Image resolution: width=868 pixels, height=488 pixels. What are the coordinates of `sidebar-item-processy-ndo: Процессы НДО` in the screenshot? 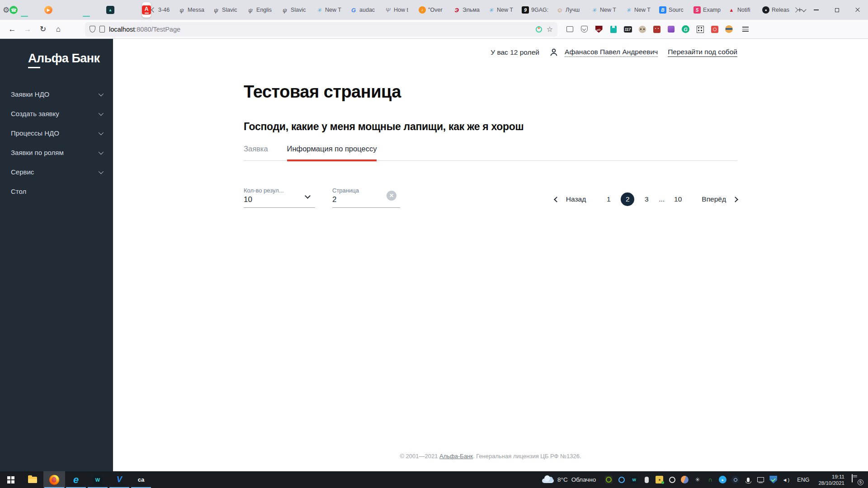 It's located at (57, 133).